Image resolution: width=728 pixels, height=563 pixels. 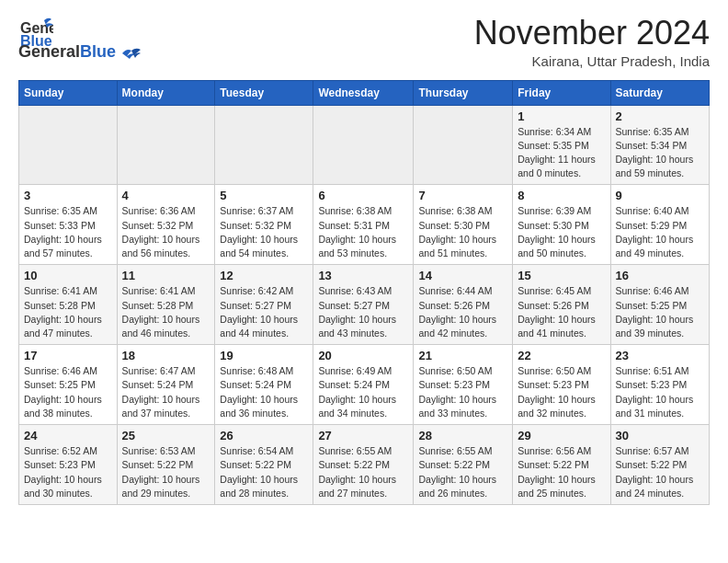 What do you see at coordinates (562, 224) in the screenshot?
I see `calendar-cell: 8Sunrise: 6:39 AMSunset: 5:30 PMDaylight…` at bounding box center [562, 224].